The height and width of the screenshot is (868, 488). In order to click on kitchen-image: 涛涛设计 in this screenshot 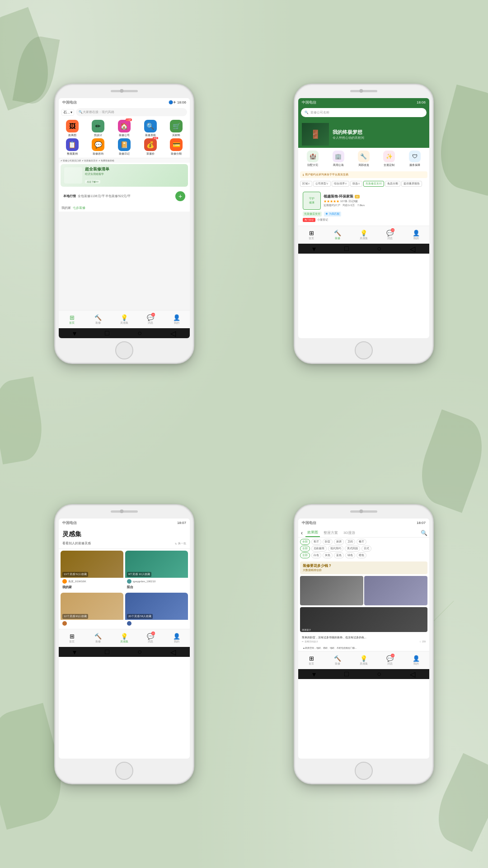, I will do `click(364, 619)`.